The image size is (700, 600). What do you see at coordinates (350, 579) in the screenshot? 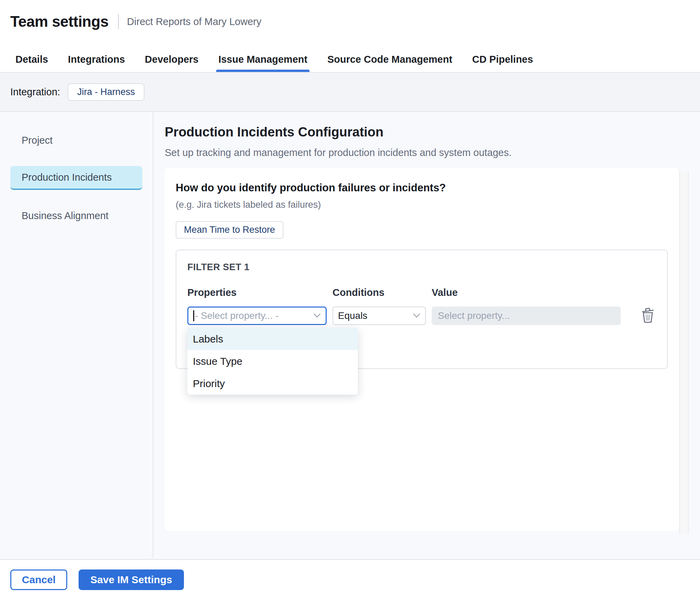
I see `footer-bar: Cancel Save IM Settings` at bounding box center [350, 579].